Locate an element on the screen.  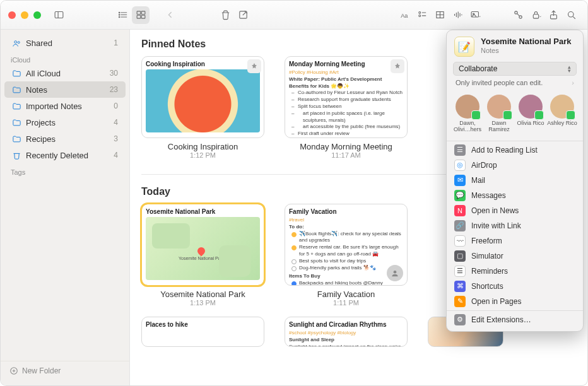
window-controls is located at coordinates (25, 15).